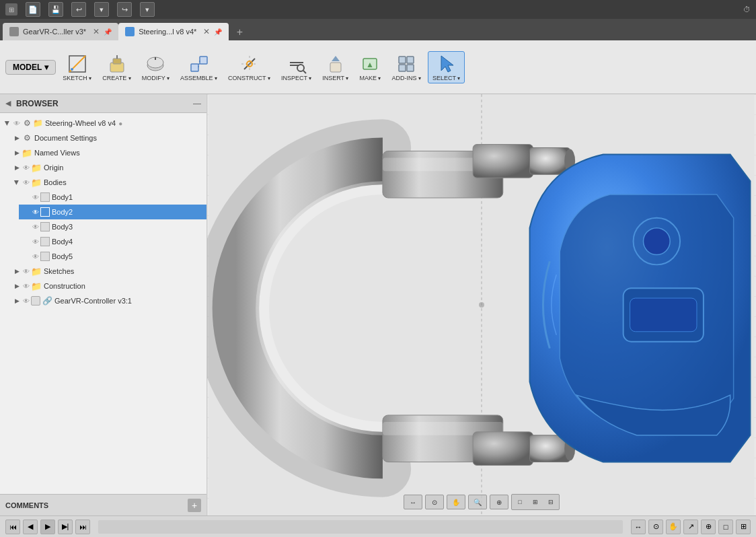 This screenshot has width=756, height=537. Describe the element at coordinates (11, 9) in the screenshot. I see `grid-icon: ⊞` at that location.